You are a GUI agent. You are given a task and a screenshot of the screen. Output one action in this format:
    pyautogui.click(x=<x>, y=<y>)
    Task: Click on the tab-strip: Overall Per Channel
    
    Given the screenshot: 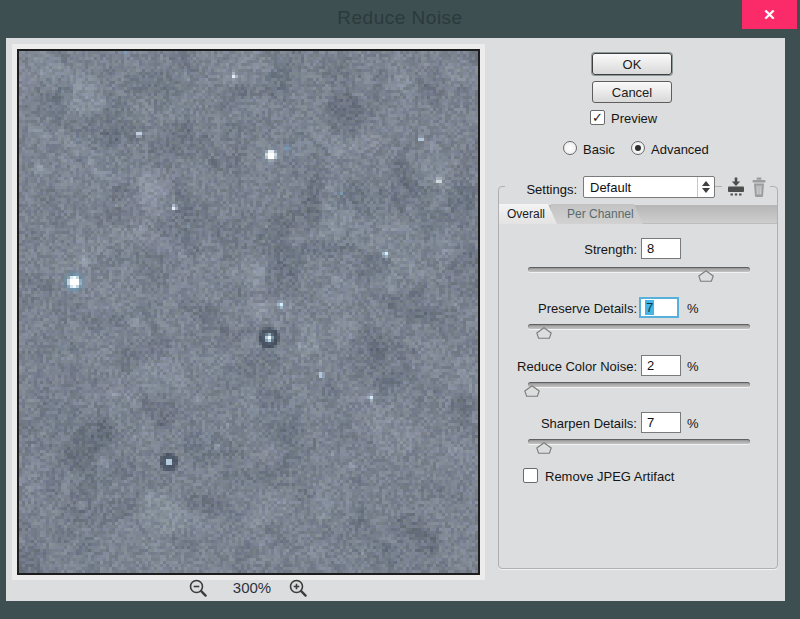 What is the action you would take?
    pyautogui.click(x=638, y=214)
    